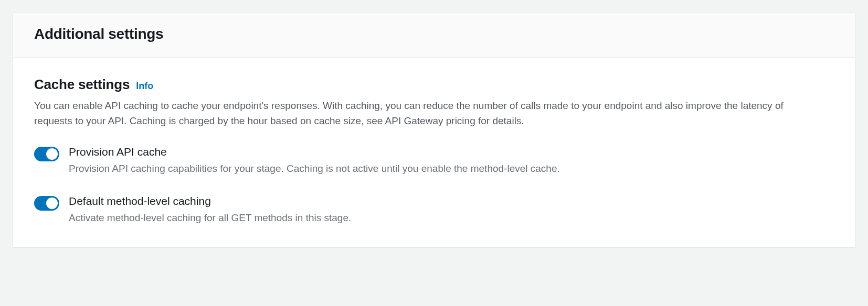  I want to click on provision-api-cache-help: Provision API caching capabilities for y…, so click(451, 169).